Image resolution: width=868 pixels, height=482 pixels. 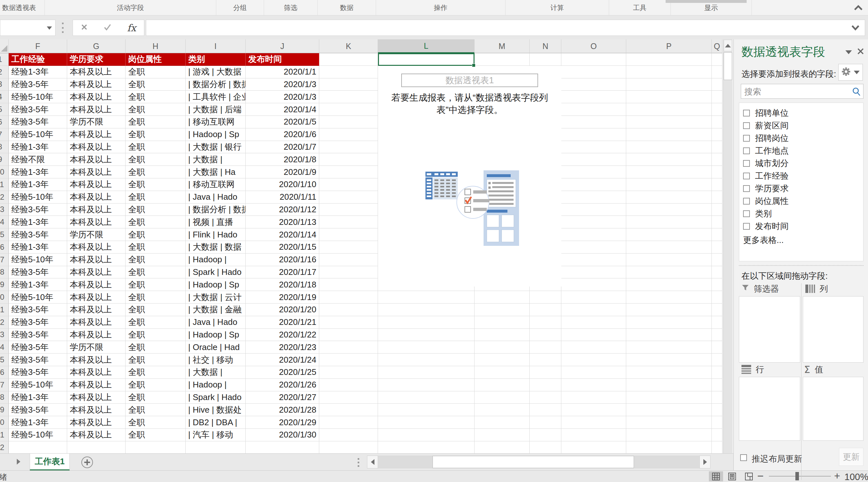 What do you see at coordinates (216, 260) in the screenshot?
I see `grid-cell: | Hadoop |` at bounding box center [216, 260].